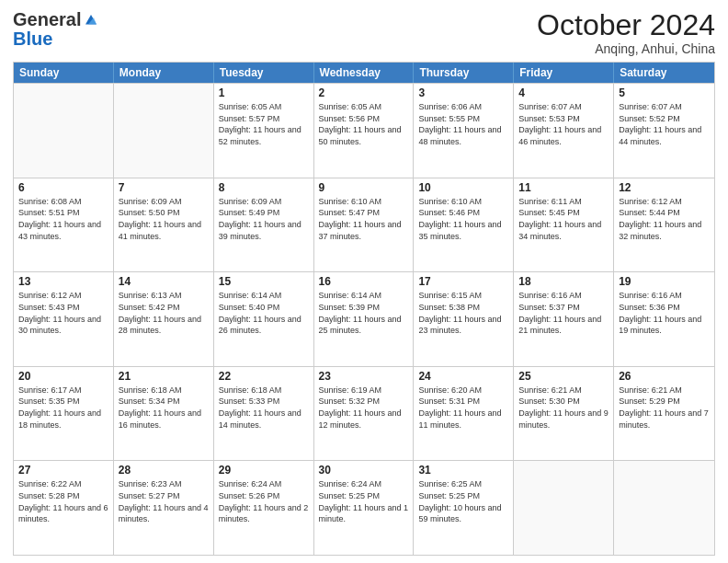 The height and width of the screenshot is (563, 728). I want to click on header-wednesday: Wednesday, so click(364, 73).